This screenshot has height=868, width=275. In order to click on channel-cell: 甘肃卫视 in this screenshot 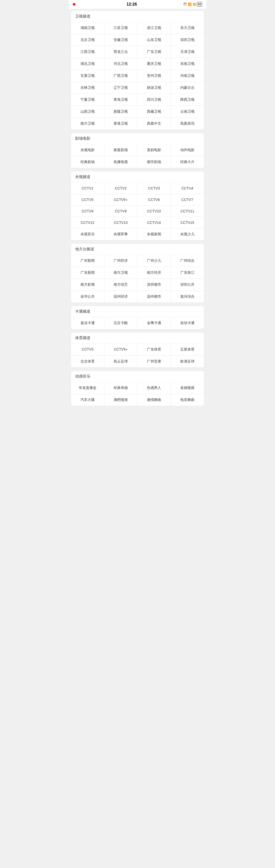, I will do `click(88, 76)`.